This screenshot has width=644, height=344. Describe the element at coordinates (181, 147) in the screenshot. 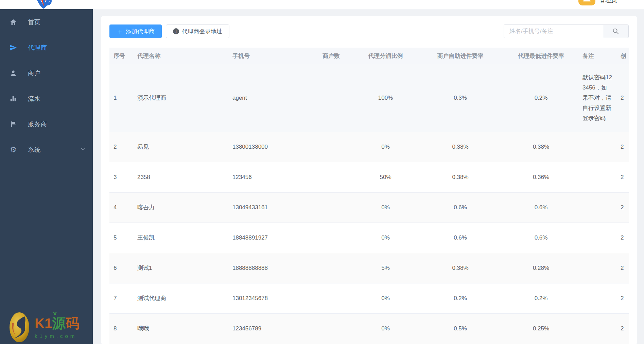

I see `cell-agent-name: 易见` at that location.